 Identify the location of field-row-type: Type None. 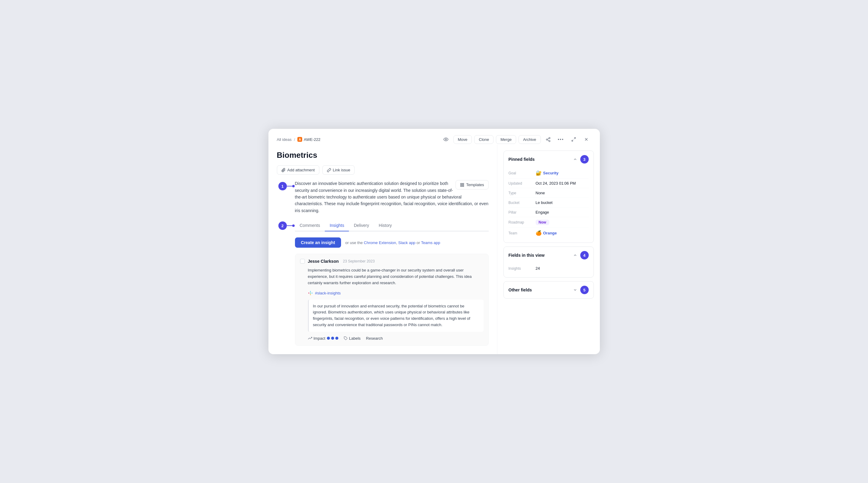
(549, 193).